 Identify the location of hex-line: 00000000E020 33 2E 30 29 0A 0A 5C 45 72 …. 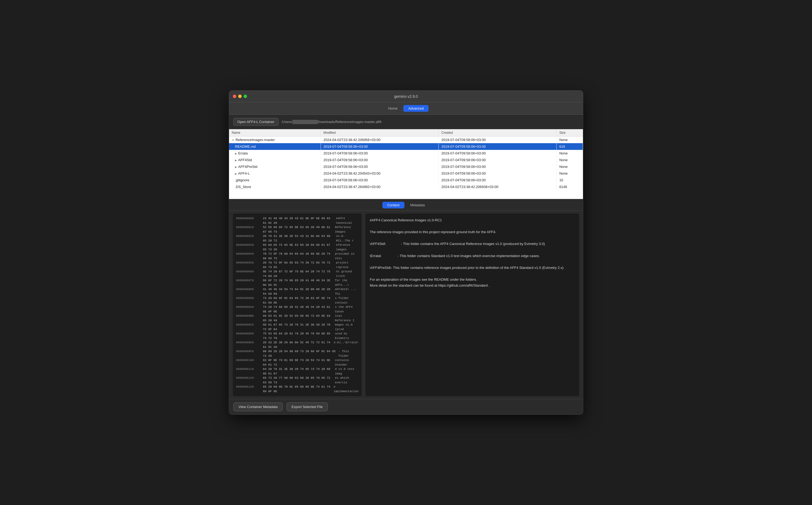
(297, 345).